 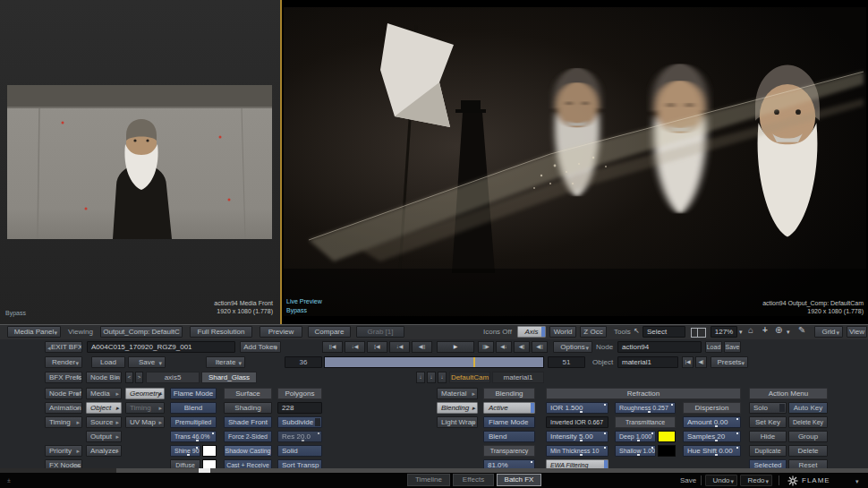 I want to click on compare-button: Compare, so click(x=329, y=331).